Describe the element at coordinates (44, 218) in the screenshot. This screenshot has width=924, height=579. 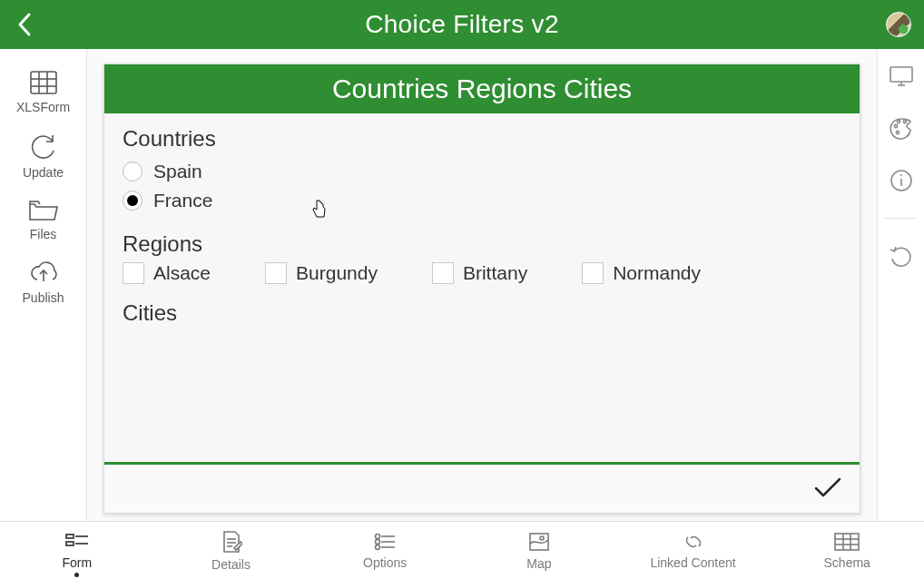
I see `left-rail-files: Files` at that location.